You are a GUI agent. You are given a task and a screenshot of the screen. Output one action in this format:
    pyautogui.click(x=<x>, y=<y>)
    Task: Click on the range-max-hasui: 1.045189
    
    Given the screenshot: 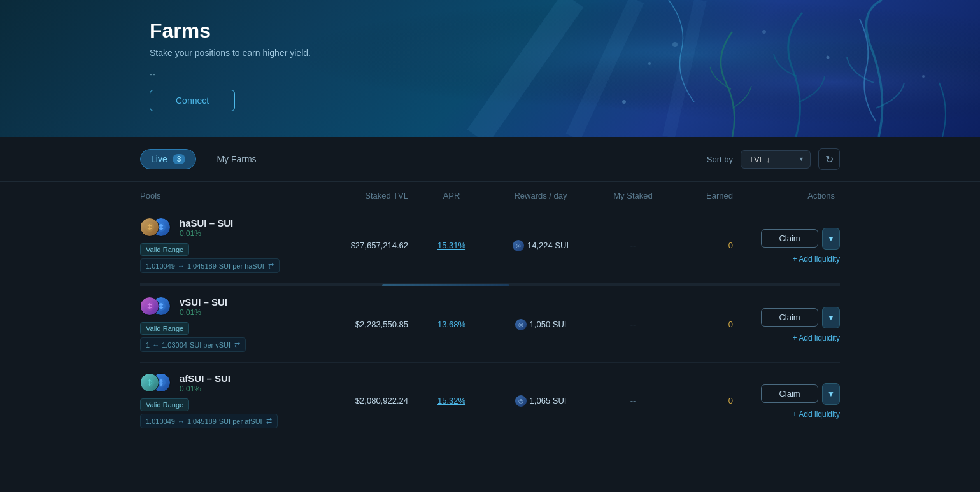 What is the action you would take?
    pyautogui.click(x=202, y=266)
    